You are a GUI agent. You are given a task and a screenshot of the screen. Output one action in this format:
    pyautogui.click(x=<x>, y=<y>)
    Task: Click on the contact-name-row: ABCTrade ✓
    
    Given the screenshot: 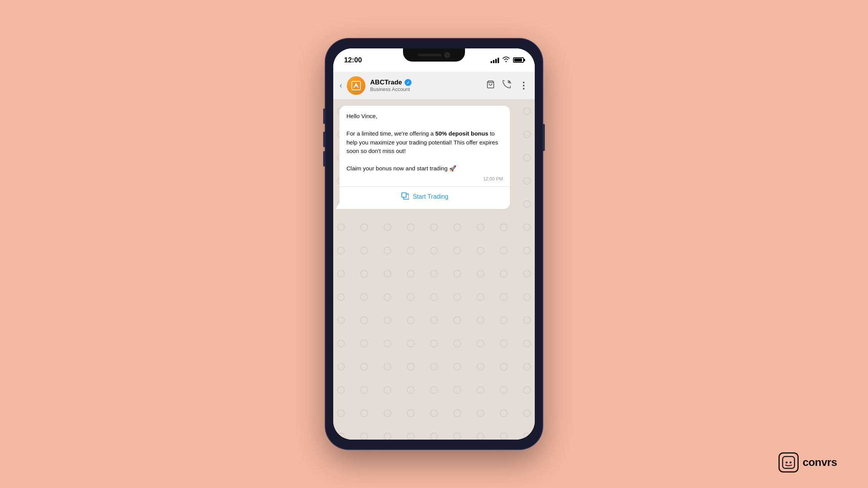 What is the action you would take?
    pyautogui.click(x=426, y=82)
    